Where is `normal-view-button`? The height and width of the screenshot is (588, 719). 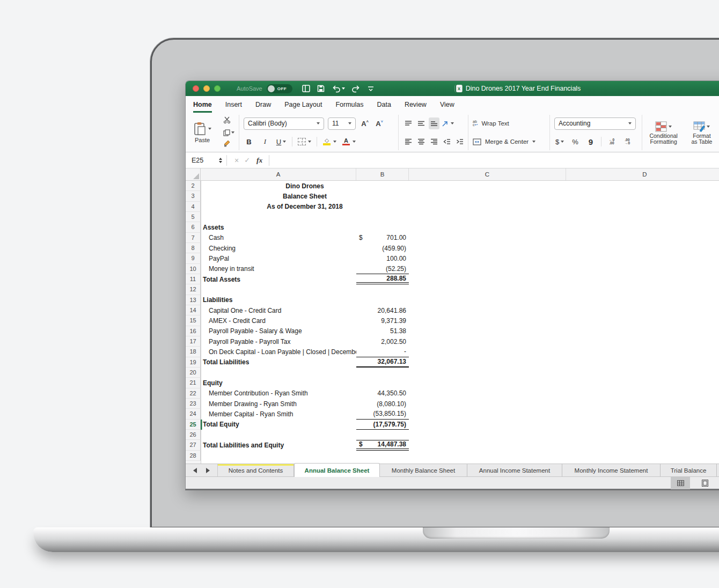
normal-view-button is located at coordinates (680, 483).